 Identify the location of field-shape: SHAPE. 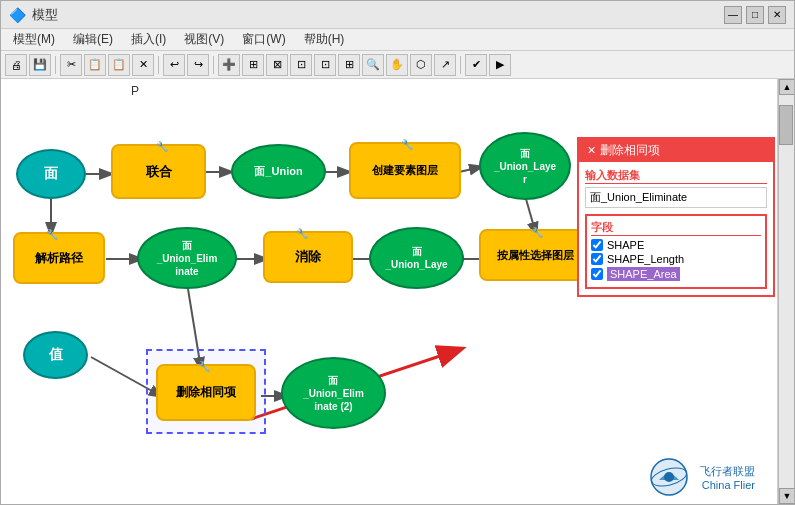
(676, 245).